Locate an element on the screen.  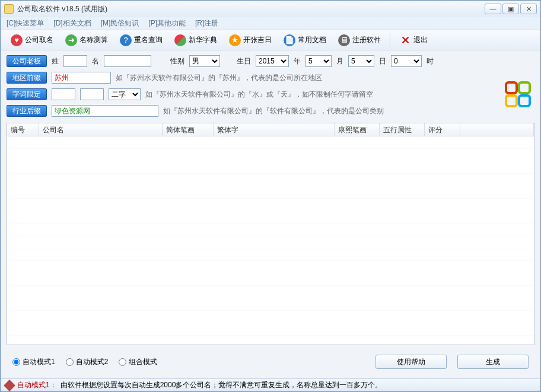
office-logo-icon is located at coordinates (518, 94).